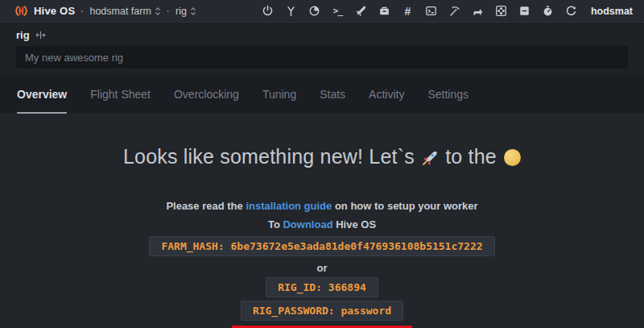  What do you see at coordinates (356, 224) in the screenshot?
I see `download-line-suffix: Hive OS` at bounding box center [356, 224].